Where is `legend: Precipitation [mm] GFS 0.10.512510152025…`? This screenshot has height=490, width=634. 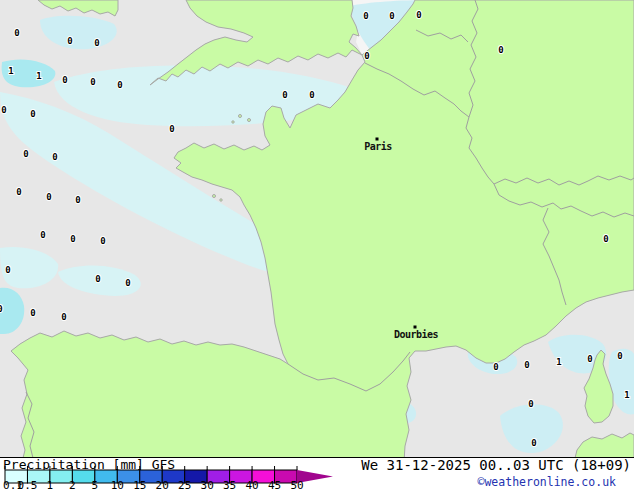
legend: Precipitation [mm] GFS 0.10.512510152025… is located at coordinates (317, 474).